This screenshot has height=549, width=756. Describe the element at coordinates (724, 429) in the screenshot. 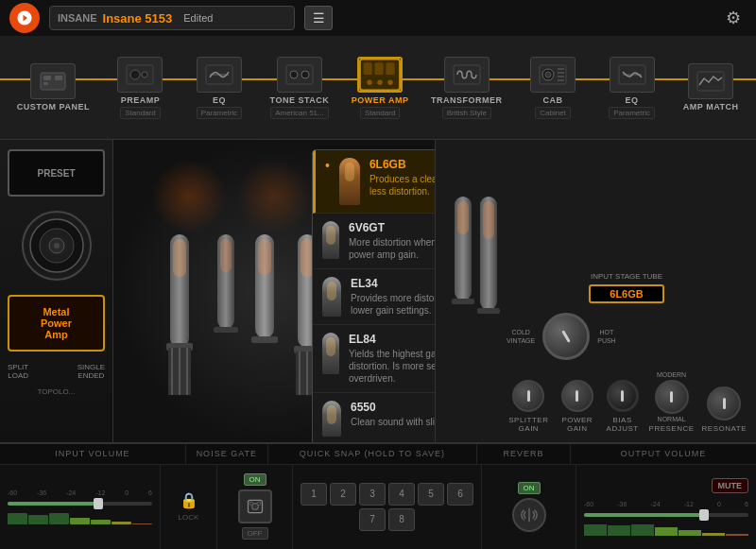

I see `resonate-label: RESONATE` at that location.